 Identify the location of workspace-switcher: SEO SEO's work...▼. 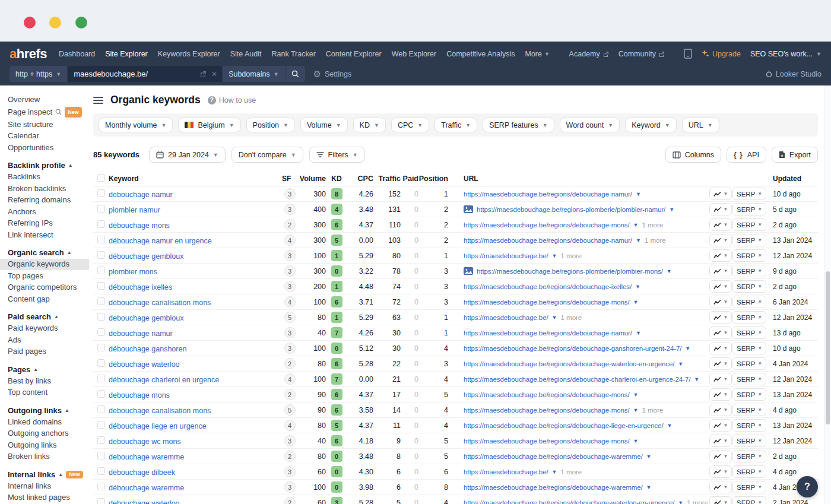
(786, 54).